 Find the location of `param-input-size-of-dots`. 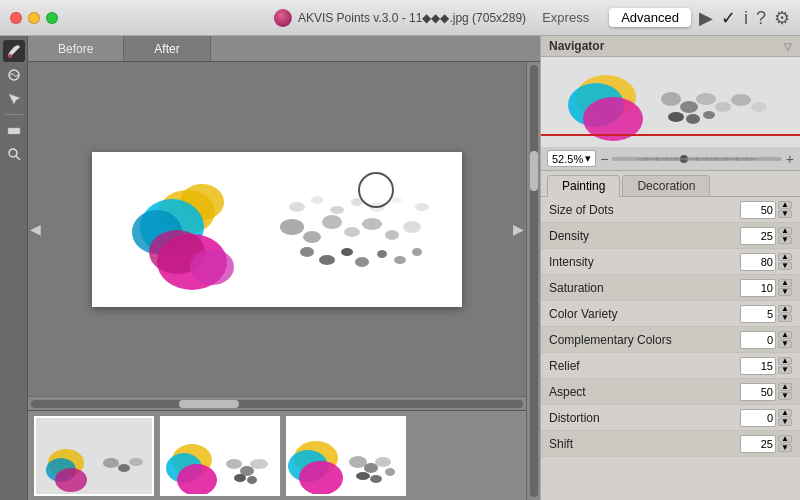

param-input-size-of-dots is located at coordinates (758, 210).